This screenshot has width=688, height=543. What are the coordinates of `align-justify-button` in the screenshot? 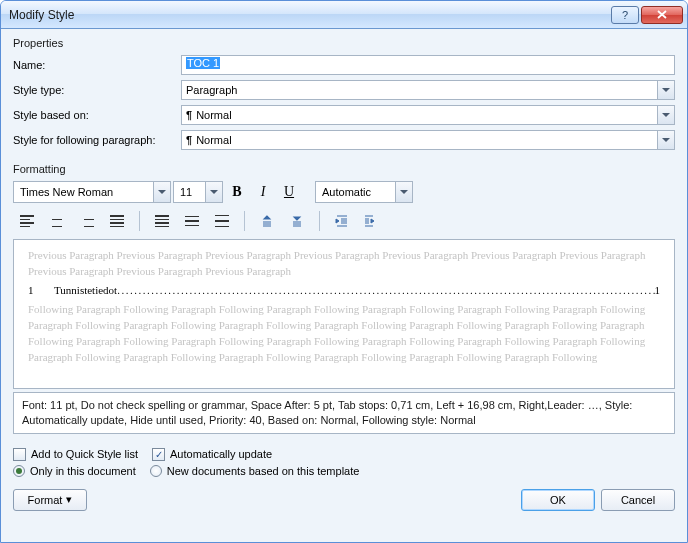 It's located at (117, 221).